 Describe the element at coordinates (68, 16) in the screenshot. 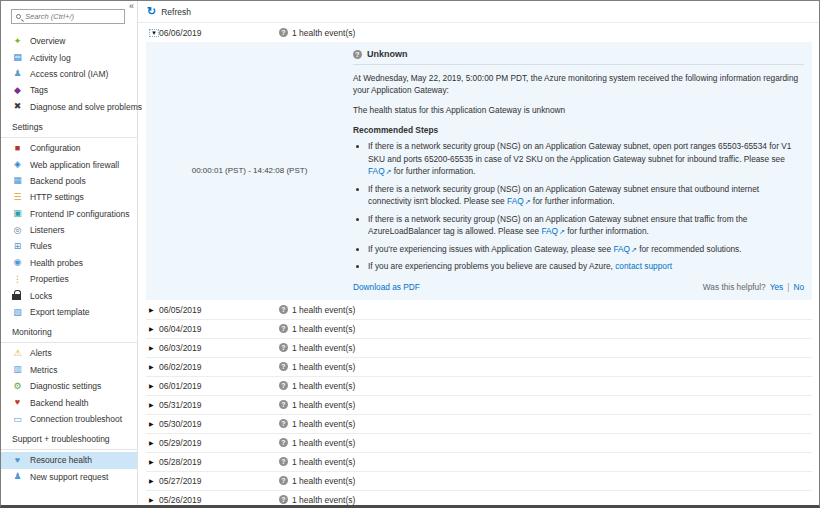

I see `sidebar-search-box` at that location.